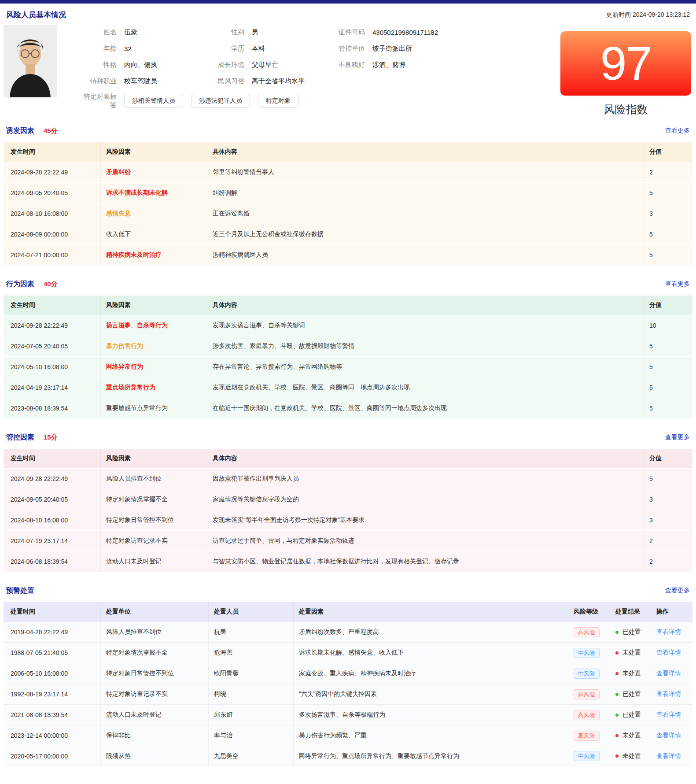  What do you see at coordinates (52, 612) in the screenshot?
I see `column-header: 处置时间` at bounding box center [52, 612].